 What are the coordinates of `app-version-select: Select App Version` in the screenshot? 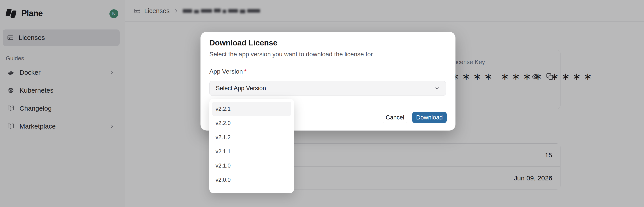 It's located at (328, 88).